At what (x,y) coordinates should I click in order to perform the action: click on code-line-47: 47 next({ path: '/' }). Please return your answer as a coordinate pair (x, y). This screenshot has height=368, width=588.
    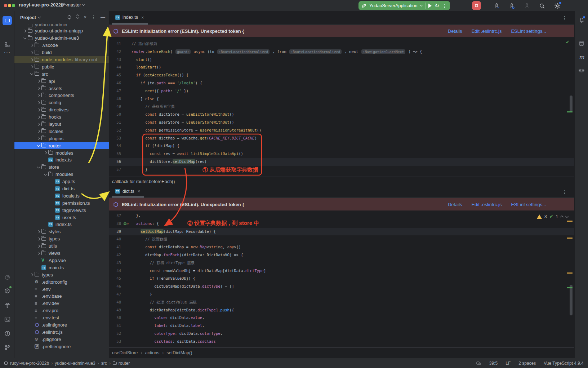
    Looking at the image, I should click on (342, 91).